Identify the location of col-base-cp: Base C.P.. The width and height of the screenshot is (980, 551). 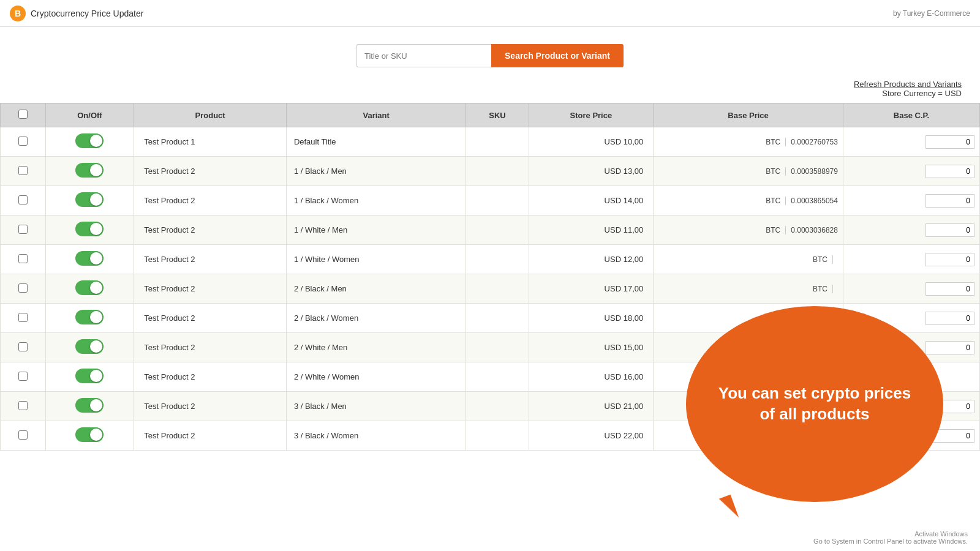
(911, 115).